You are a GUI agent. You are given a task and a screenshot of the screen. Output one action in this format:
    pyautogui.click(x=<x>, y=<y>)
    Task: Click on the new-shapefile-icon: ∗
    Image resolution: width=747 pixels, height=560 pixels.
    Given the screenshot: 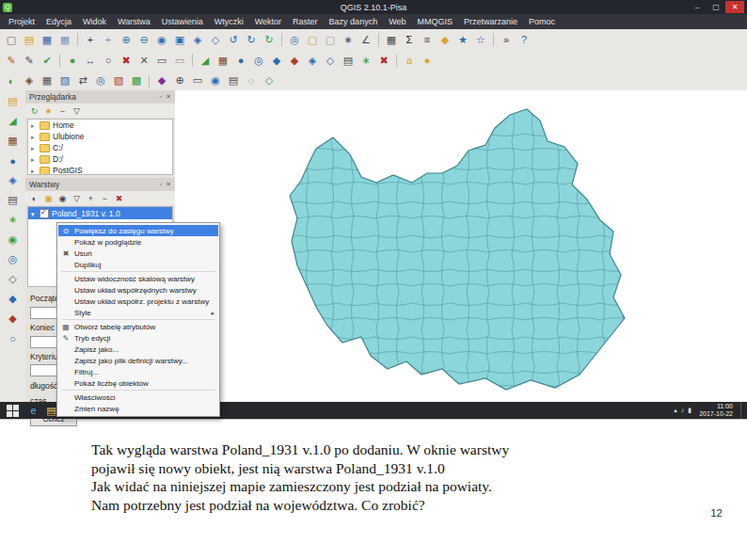 What is the action you would take?
    pyautogui.click(x=366, y=60)
    